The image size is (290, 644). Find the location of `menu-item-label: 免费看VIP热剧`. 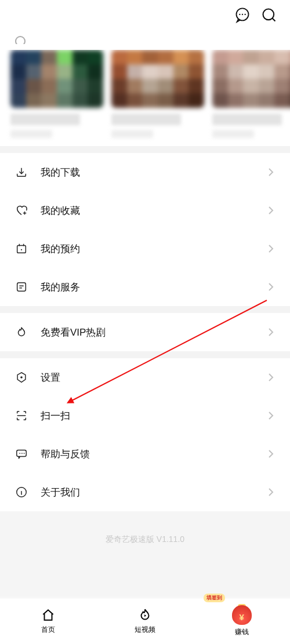

menu-item-label: 免费看VIP热剧 is located at coordinates (154, 333).